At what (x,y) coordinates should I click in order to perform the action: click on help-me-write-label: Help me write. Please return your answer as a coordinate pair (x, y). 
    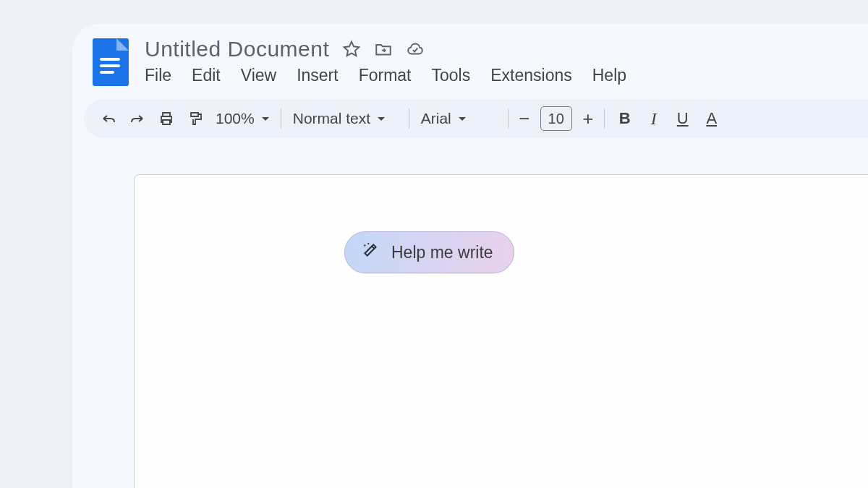
    Looking at the image, I should click on (443, 253).